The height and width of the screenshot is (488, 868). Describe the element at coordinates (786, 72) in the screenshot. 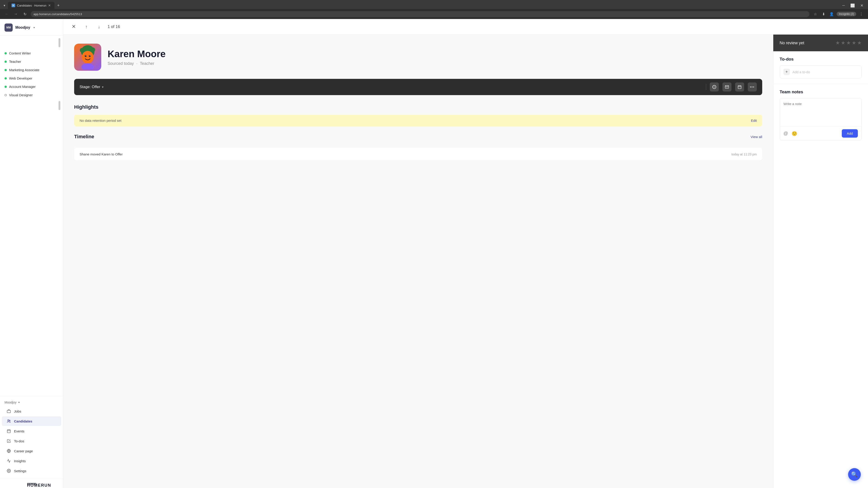

I see `plus-icon: +` at that location.